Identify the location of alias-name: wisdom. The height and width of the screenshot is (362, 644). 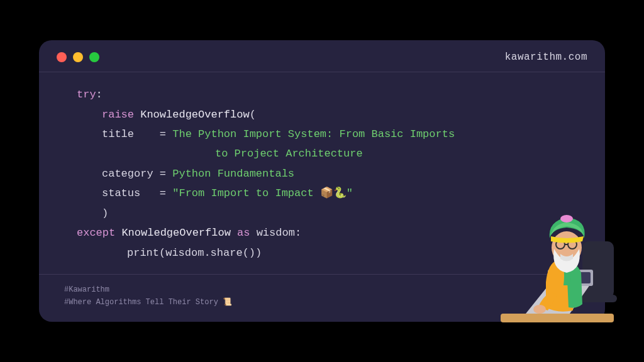
(275, 233).